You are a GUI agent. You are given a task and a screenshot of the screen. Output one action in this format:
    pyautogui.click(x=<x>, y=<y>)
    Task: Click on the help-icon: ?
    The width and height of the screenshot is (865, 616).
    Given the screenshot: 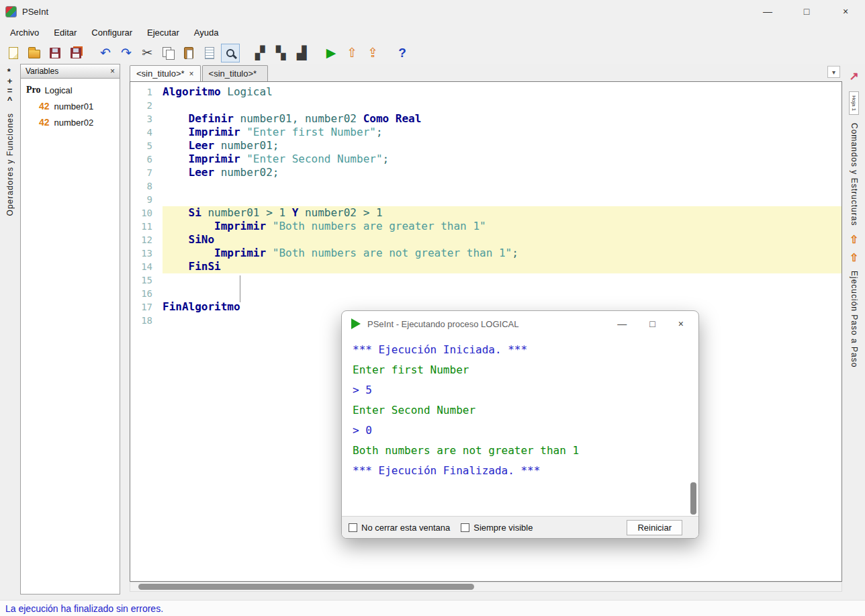 What is the action you would take?
    pyautogui.click(x=402, y=52)
    